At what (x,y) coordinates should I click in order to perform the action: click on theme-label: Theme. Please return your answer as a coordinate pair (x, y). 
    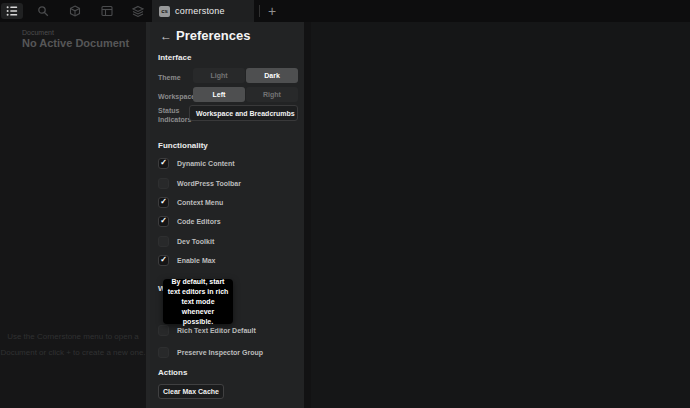
    Looking at the image, I should click on (170, 78).